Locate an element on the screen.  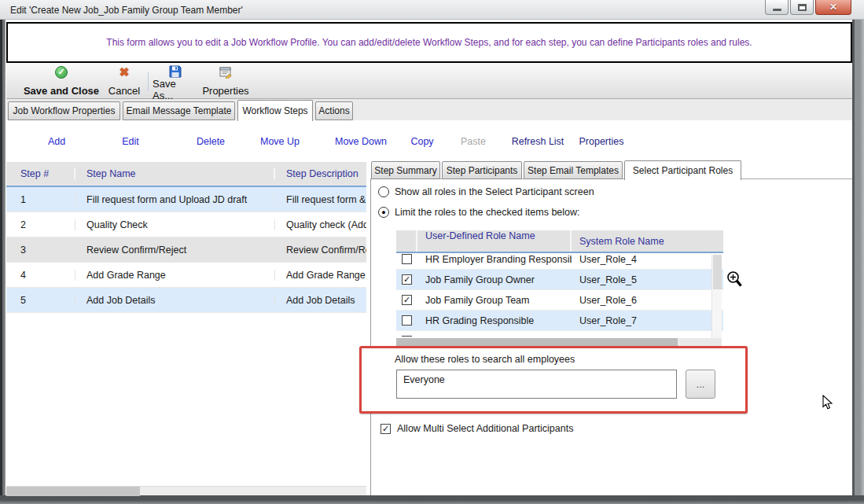
minimize-button is located at coordinates (777, 8).